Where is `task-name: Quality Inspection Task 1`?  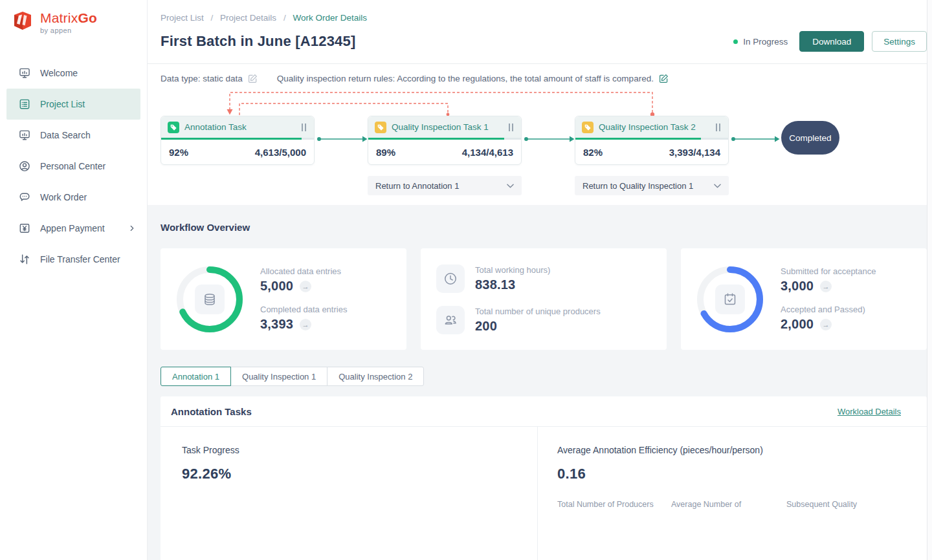 task-name: Quality Inspection Task 1 is located at coordinates (449, 127).